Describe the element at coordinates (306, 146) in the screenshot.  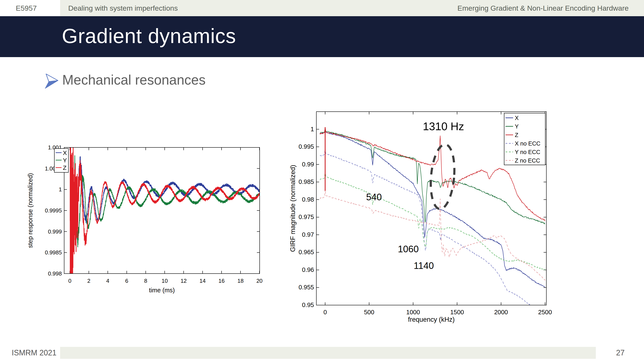
I see `svg-text: 0.995` at that location.